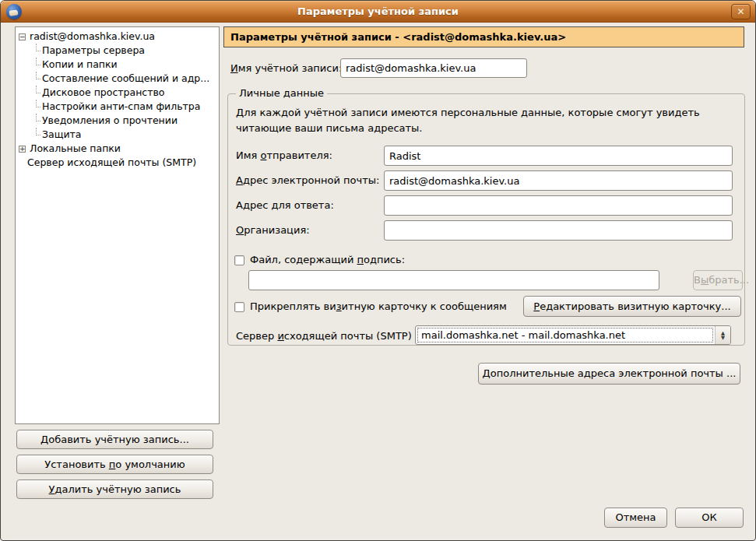  I want to click on button-label: обавить учётную запись..., so click(118, 439).